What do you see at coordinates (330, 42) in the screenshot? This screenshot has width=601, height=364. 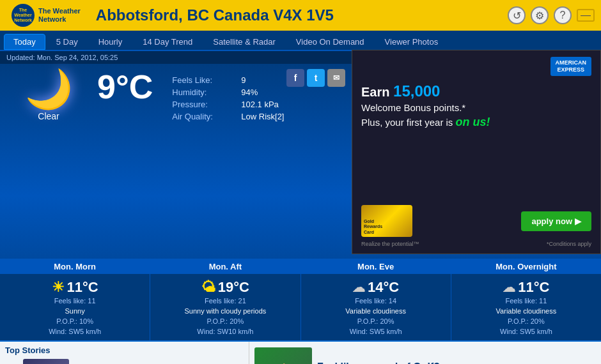 I see `tab-video: Video On Demand` at bounding box center [330, 42].